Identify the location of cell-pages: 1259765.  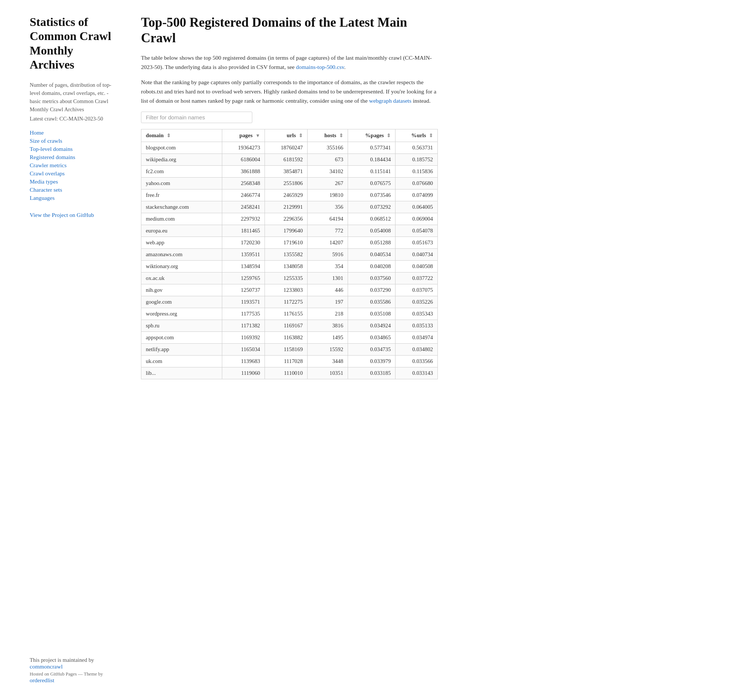
(243, 278).